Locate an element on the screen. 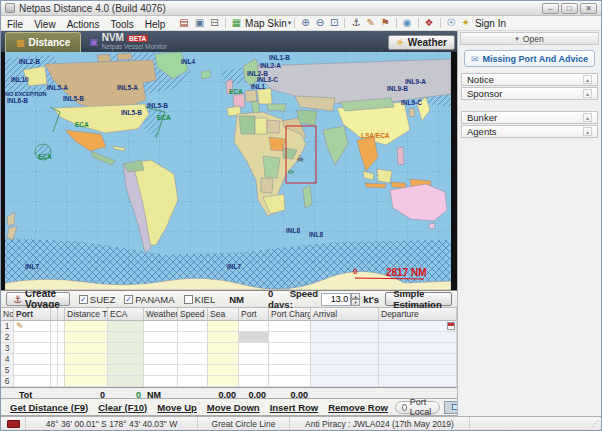 This screenshot has height=431, width=602. calendar-icon is located at coordinates (451, 326).